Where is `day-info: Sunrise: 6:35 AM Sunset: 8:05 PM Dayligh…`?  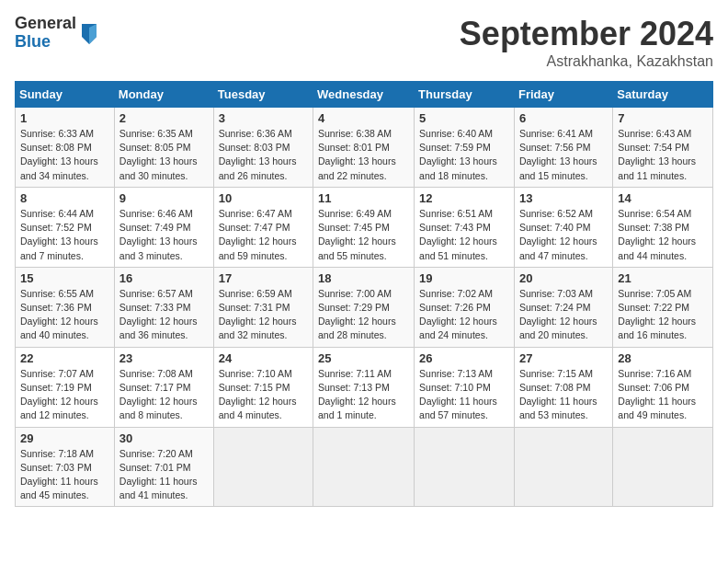 day-info: Sunrise: 6:35 AM Sunset: 8:05 PM Dayligh… is located at coordinates (164, 155).